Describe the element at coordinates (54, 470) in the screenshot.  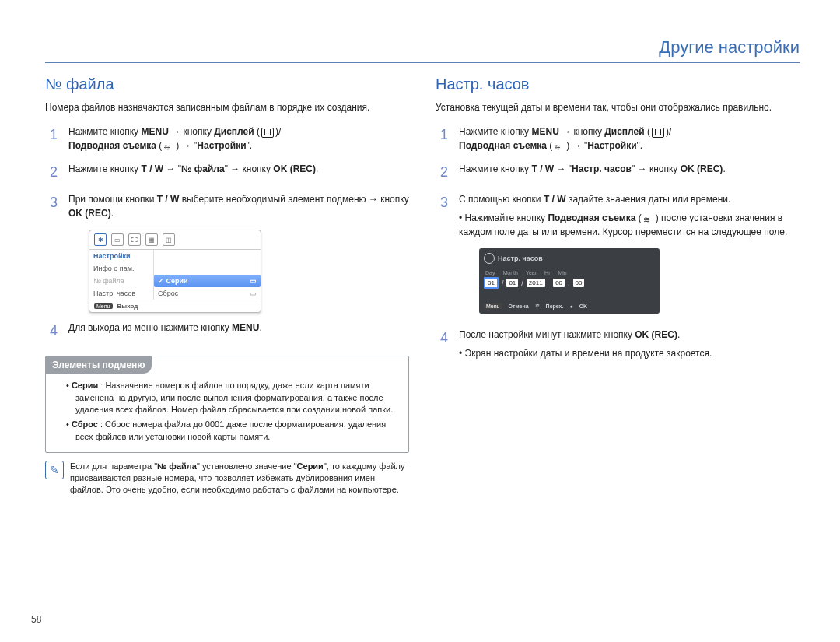
I see `info-icon: ✎` at that location.